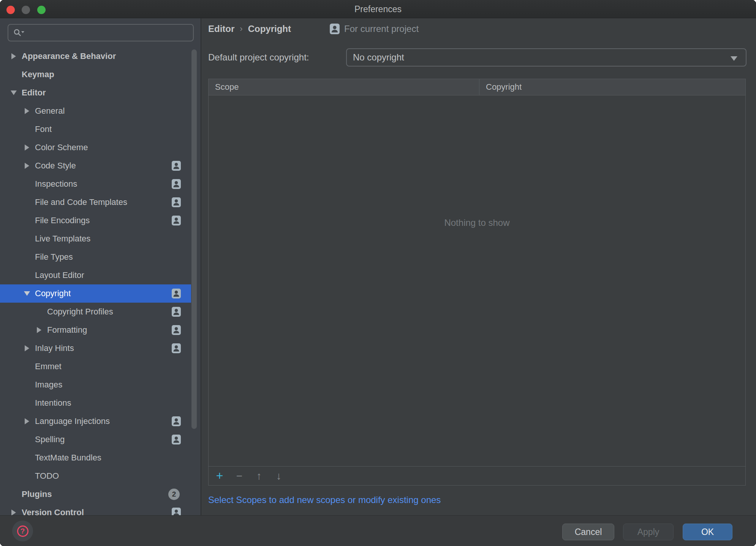 The image size is (756, 546). What do you see at coordinates (479, 87) in the screenshot?
I see `column-divider` at bounding box center [479, 87].